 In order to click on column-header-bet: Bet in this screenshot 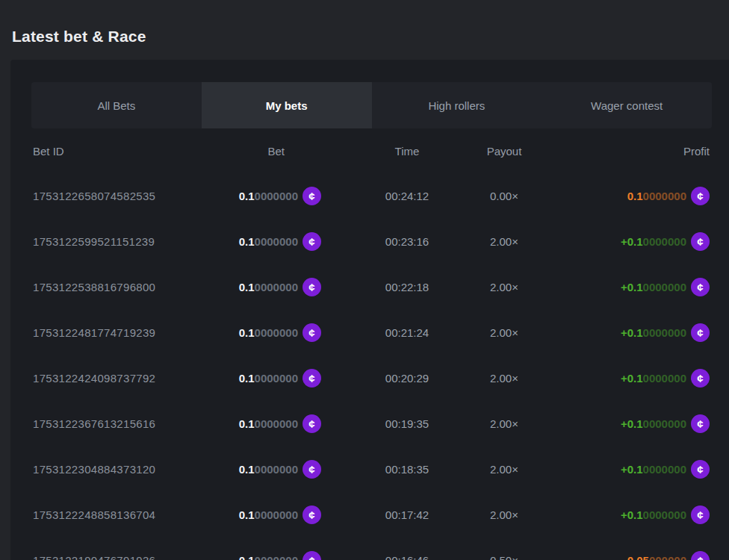, I will do `click(303, 151)`.